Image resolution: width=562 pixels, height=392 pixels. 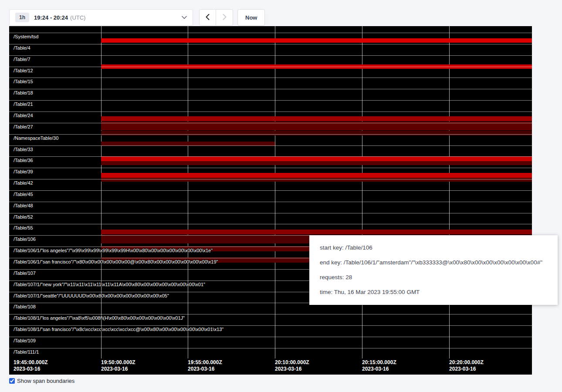 What do you see at coordinates (113, 250) in the screenshot?
I see `span-label: /Table/106/1/"los angeles"/"\x99\x99\x99…` at bounding box center [113, 250].